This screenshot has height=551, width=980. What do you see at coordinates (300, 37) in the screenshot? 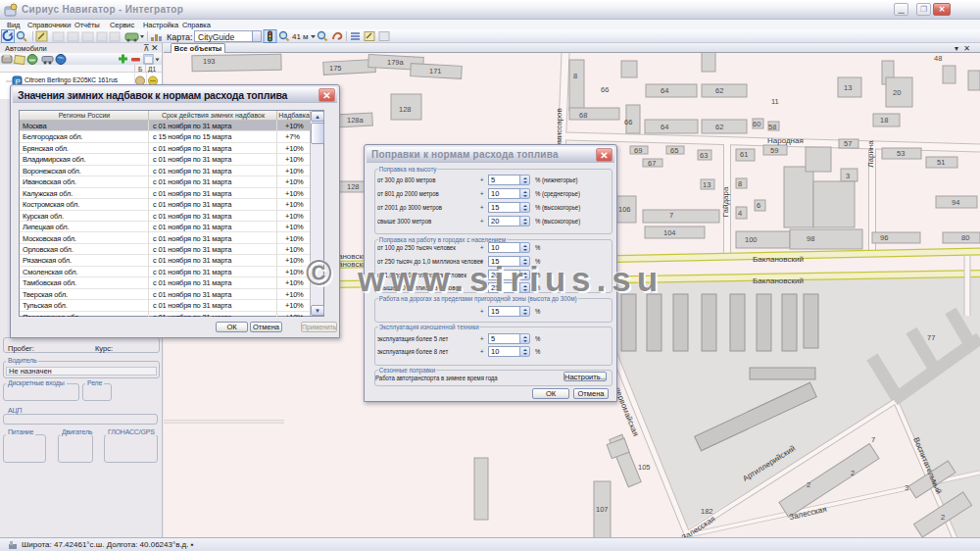
I see `svg-text: 41 м` at bounding box center [300, 37].